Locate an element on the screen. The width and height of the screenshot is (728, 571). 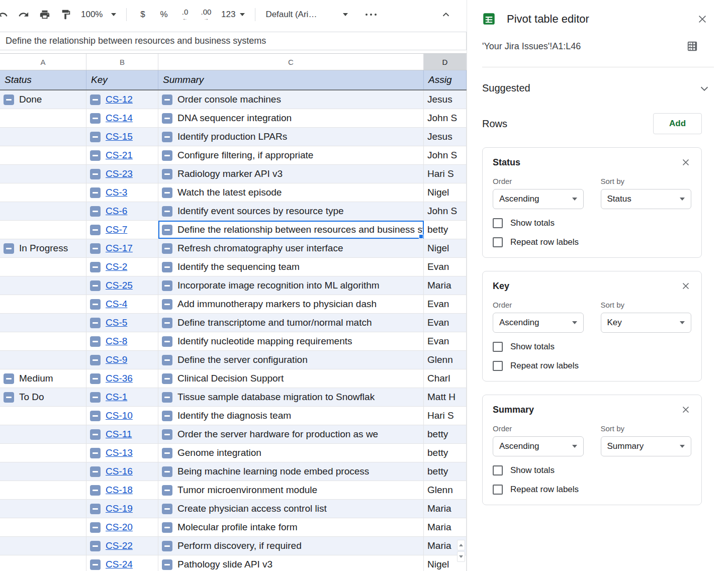
header-cell-summary: Summary is located at coordinates (291, 80).